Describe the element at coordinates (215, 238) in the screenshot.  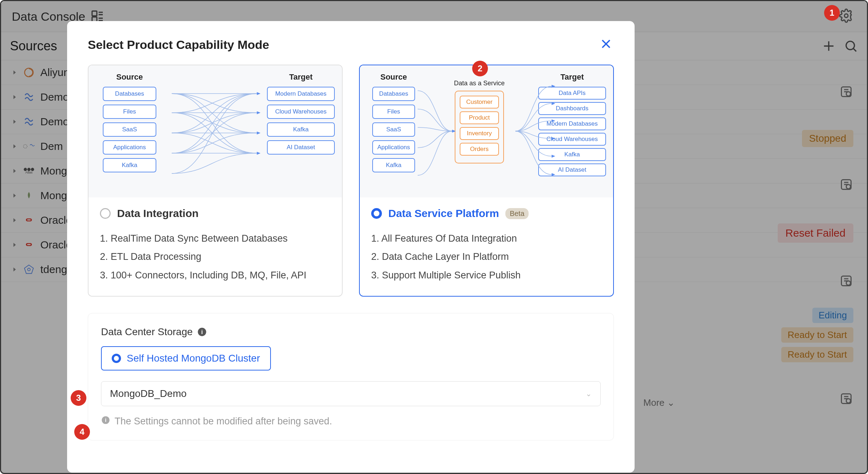
I see `feature-item: 1. RealTime Data Sync Between Databases` at that location.